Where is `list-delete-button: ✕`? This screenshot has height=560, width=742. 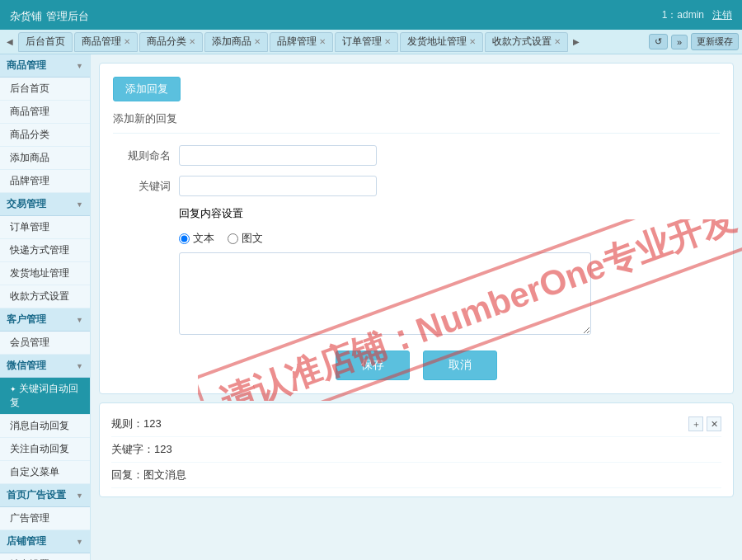 list-delete-button: ✕ is located at coordinates (714, 424).